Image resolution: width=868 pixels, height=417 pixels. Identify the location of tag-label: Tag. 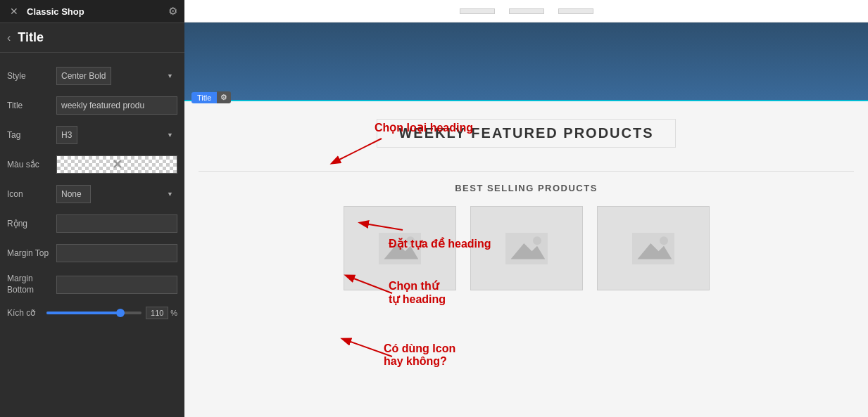
(32, 135).